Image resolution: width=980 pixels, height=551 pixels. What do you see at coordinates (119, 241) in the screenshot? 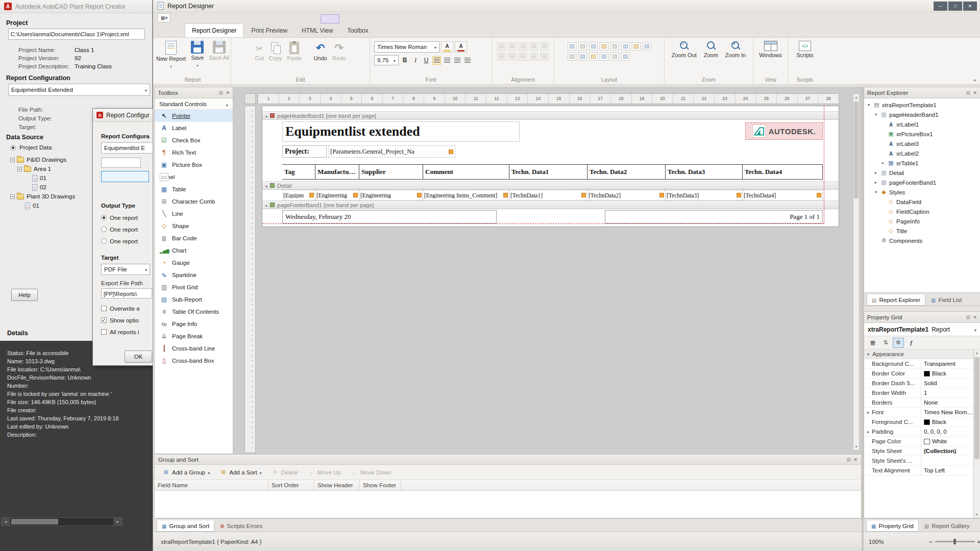
I see `output-type-radio: One report` at bounding box center [119, 241].